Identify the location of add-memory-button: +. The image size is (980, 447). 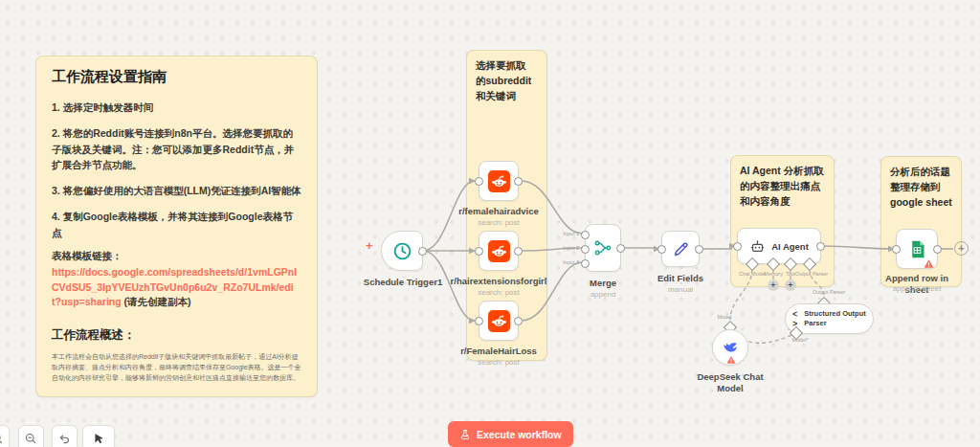
(773, 285).